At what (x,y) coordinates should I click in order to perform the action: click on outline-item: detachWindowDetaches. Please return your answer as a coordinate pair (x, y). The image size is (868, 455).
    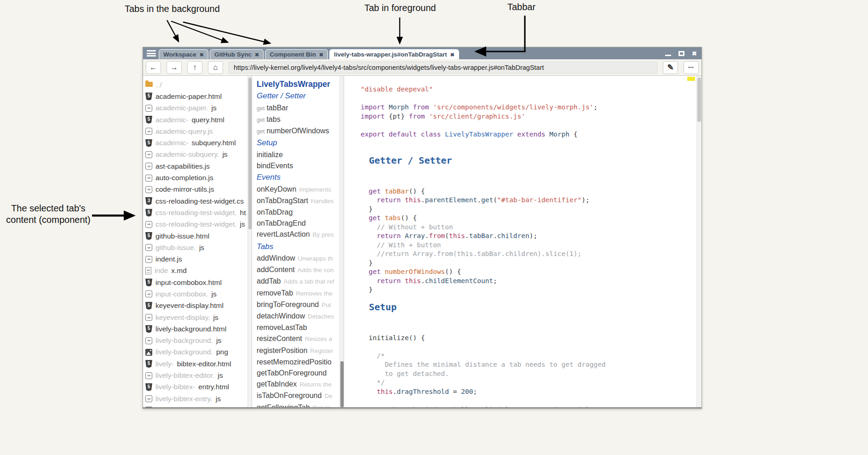
    Looking at the image, I should click on (298, 316).